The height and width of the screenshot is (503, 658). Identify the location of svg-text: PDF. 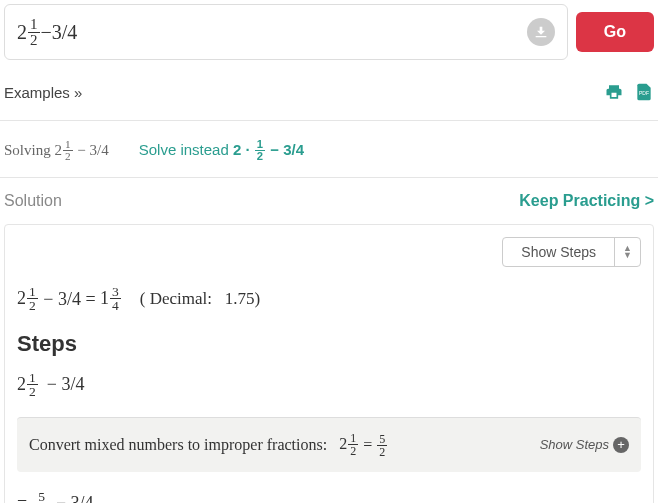
(644, 93).